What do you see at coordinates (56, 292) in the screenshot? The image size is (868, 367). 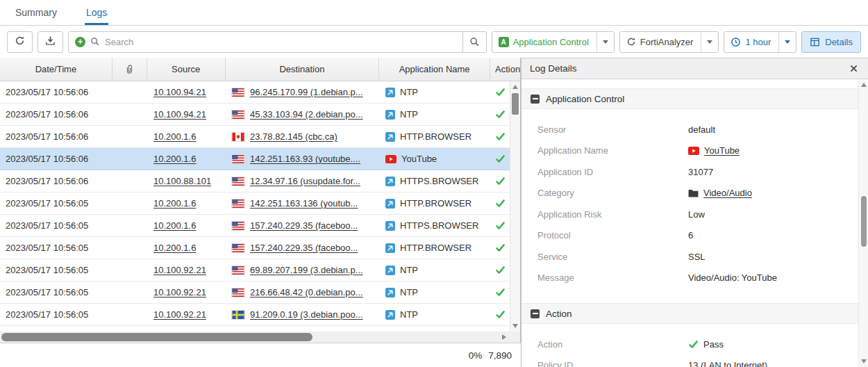 I see `cell-datetime: 2023/05/17 10:56:05` at bounding box center [56, 292].